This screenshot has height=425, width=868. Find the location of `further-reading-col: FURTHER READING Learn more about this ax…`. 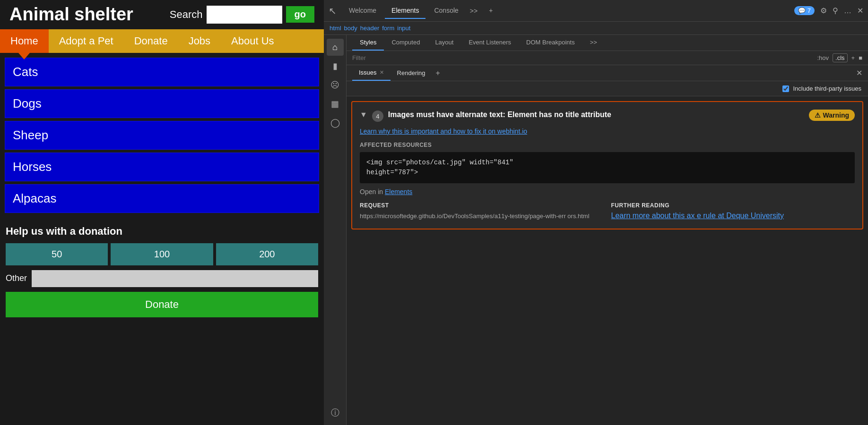

further-reading-col: FURTHER READING Learn more about this ax… is located at coordinates (733, 212).